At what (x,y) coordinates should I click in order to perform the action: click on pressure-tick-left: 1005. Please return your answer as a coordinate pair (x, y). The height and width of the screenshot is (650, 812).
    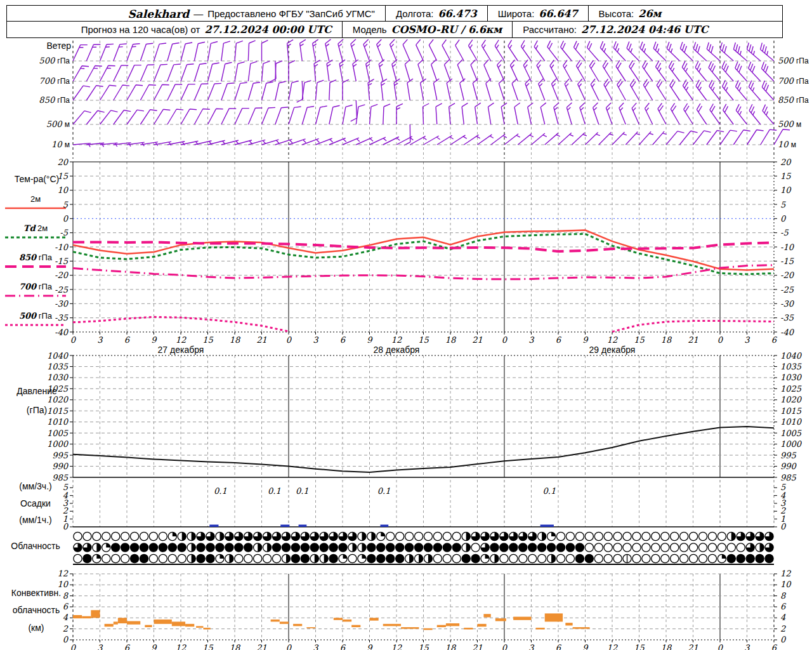
    Looking at the image, I should click on (58, 433).